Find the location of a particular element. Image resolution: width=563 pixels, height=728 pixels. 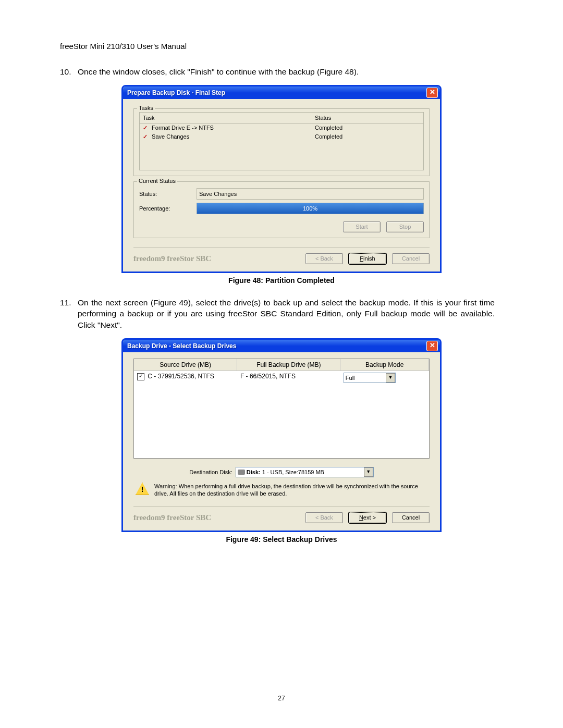

current-status-fieldset: Current Status Status: Save Changes Perc… is located at coordinates (282, 209).